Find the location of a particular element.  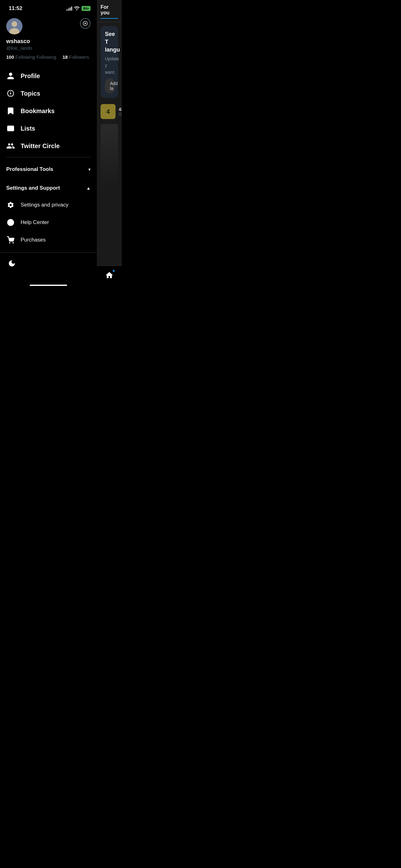

help-icon is located at coordinates (11, 222).